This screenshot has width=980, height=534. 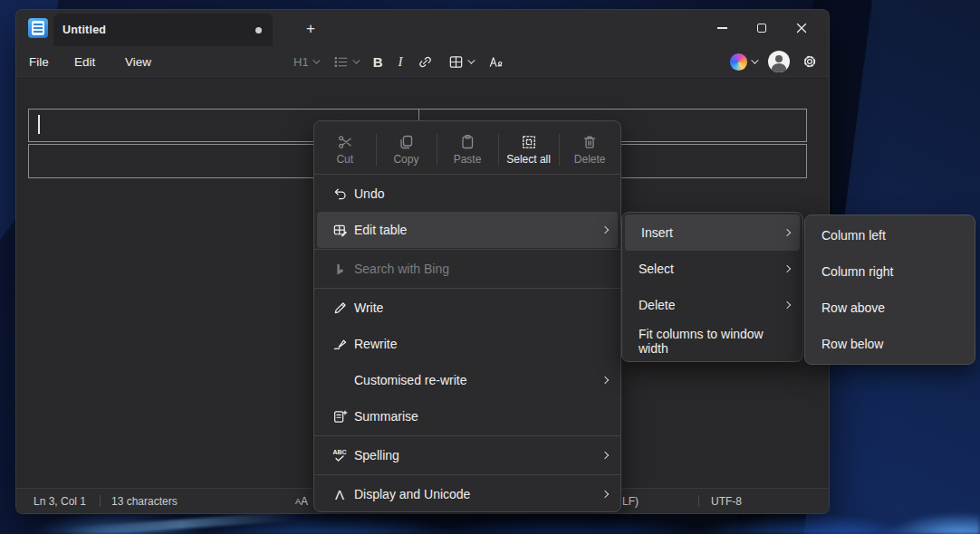 What do you see at coordinates (708, 269) in the screenshot?
I see `menu-item-label: Select` at bounding box center [708, 269].